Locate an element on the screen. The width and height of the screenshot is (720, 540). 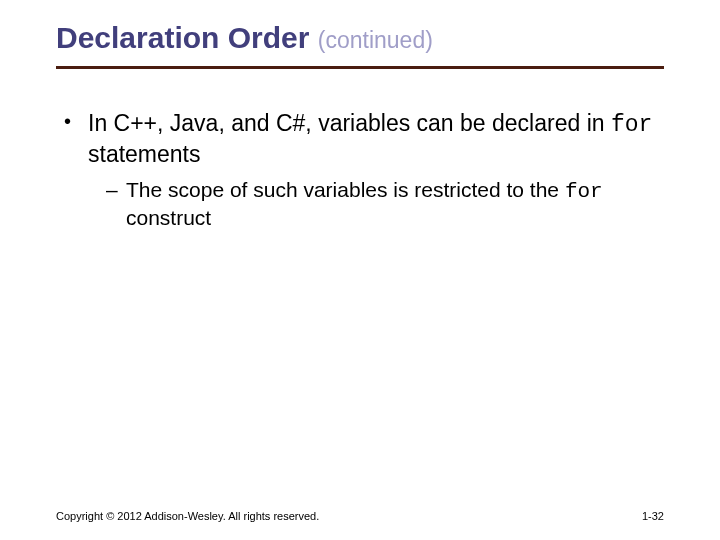
title-continued: (continued) is located at coordinates (376, 40).